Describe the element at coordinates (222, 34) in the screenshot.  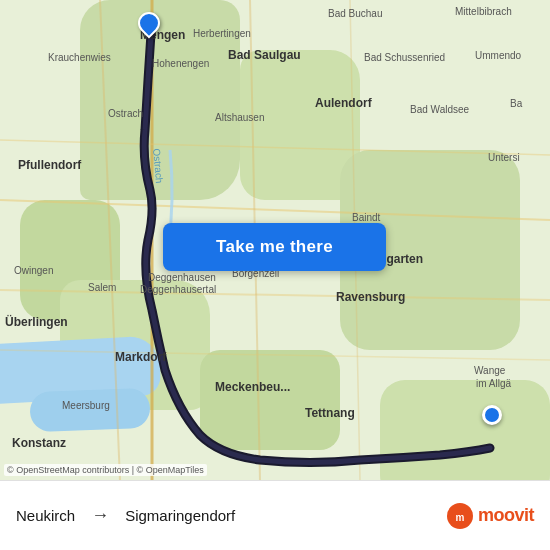
I see `place-label-herbertingen: Herbertingen` at that location.